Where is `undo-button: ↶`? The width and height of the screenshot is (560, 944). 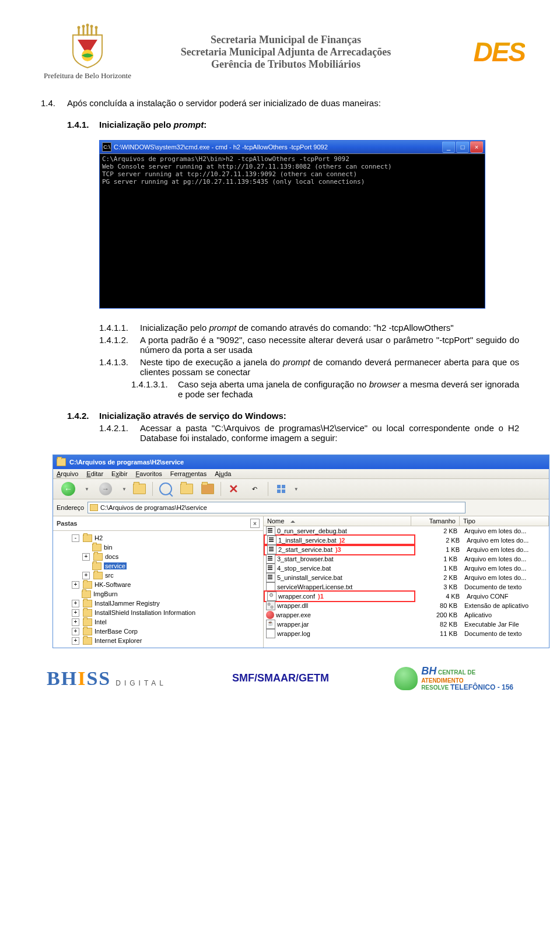 undo-button: ↶ is located at coordinates (255, 489).